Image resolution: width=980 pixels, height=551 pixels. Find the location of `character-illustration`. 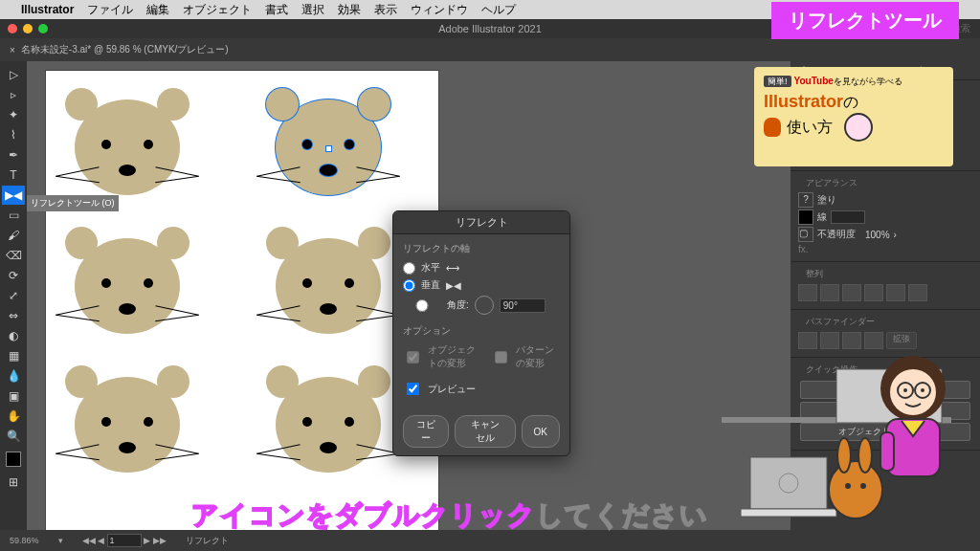

character-illustration is located at coordinates (836, 408).